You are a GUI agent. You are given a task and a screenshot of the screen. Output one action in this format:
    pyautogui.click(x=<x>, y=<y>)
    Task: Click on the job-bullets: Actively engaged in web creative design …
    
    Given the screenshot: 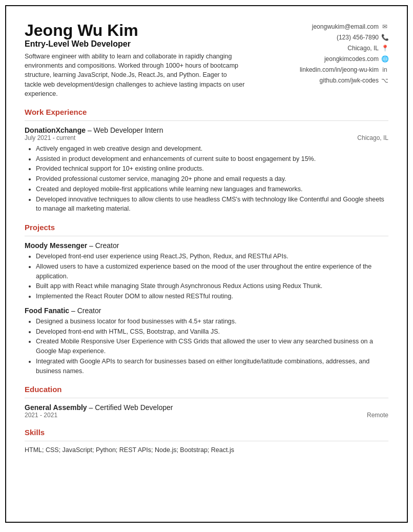 What is the action you would take?
    pyautogui.click(x=212, y=179)
    